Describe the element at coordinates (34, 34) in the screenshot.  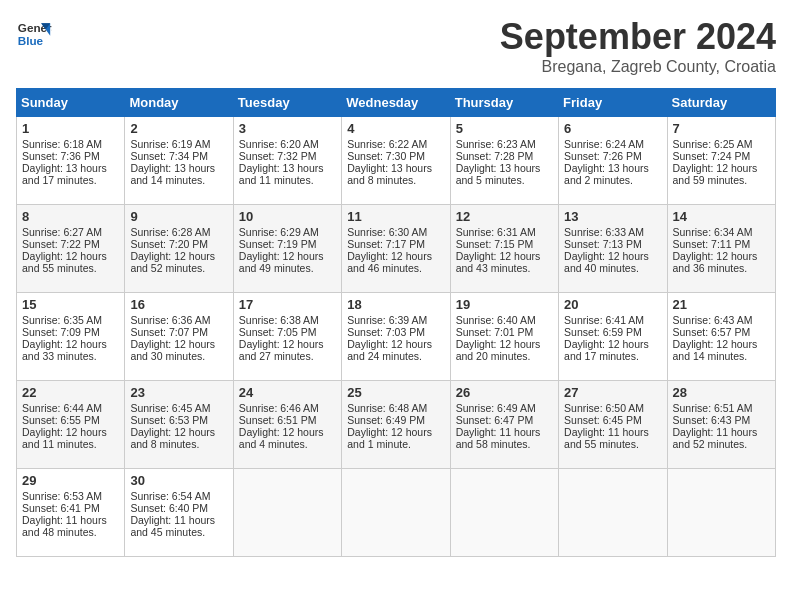
I see `logo-icon: General Blue` at that location.